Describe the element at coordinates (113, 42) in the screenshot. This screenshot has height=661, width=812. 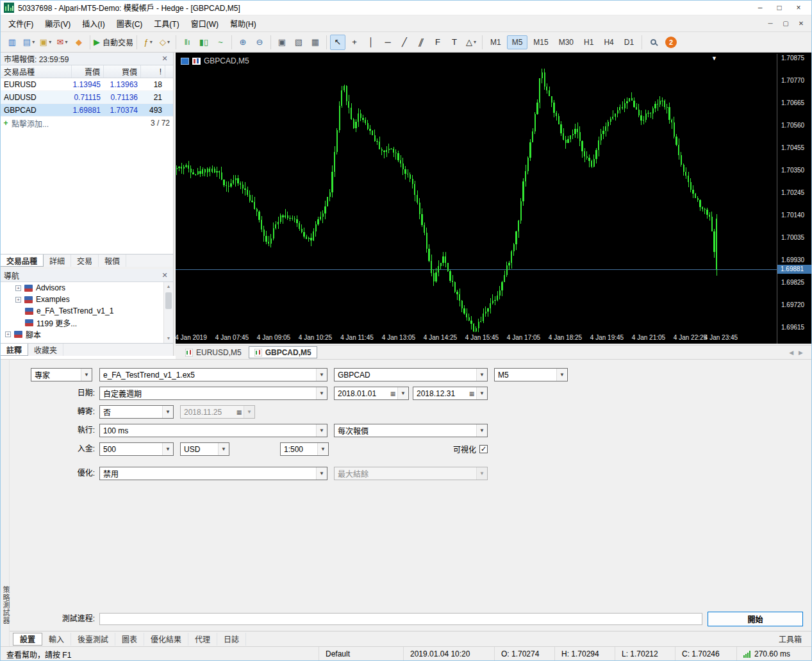
I see `algo-trading-button: ▶自動交易` at that location.